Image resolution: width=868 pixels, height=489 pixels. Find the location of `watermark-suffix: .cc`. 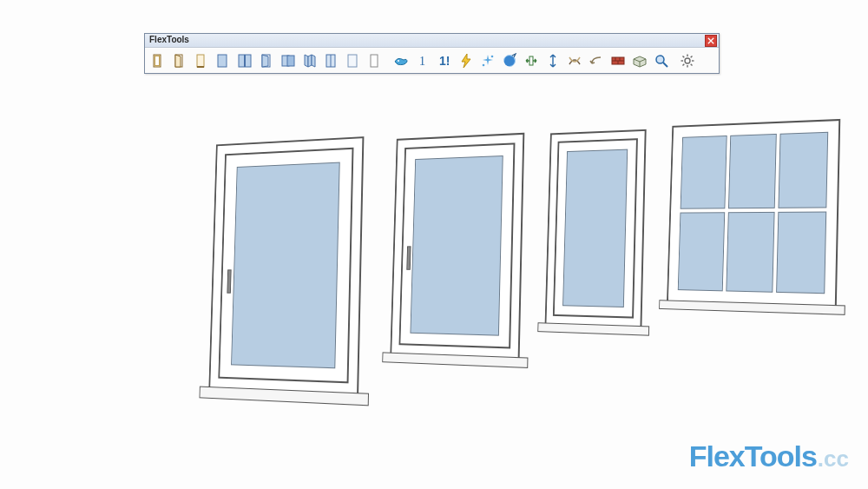

watermark-suffix: .cc is located at coordinates (833, 459).